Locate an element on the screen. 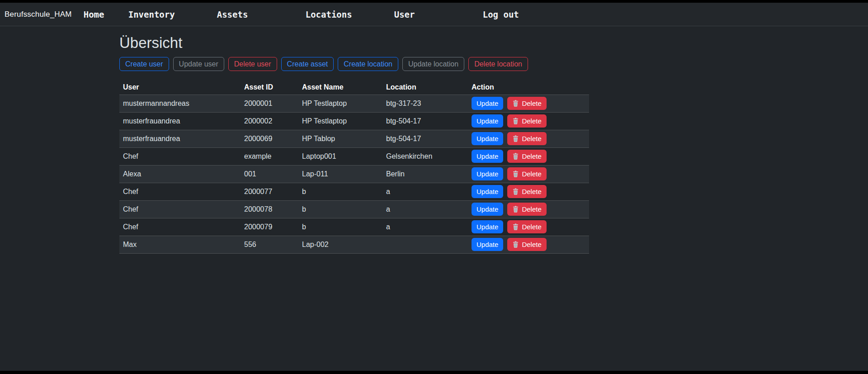  nav-item: Inventory is located at coordinates (173, 14).